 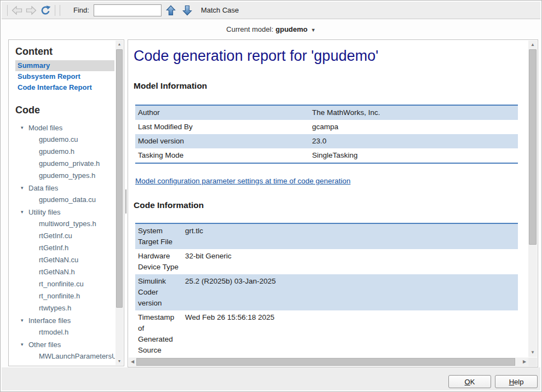 I want to click on row-label: Timestamp of Generated Source, so click(x=159, y=334).